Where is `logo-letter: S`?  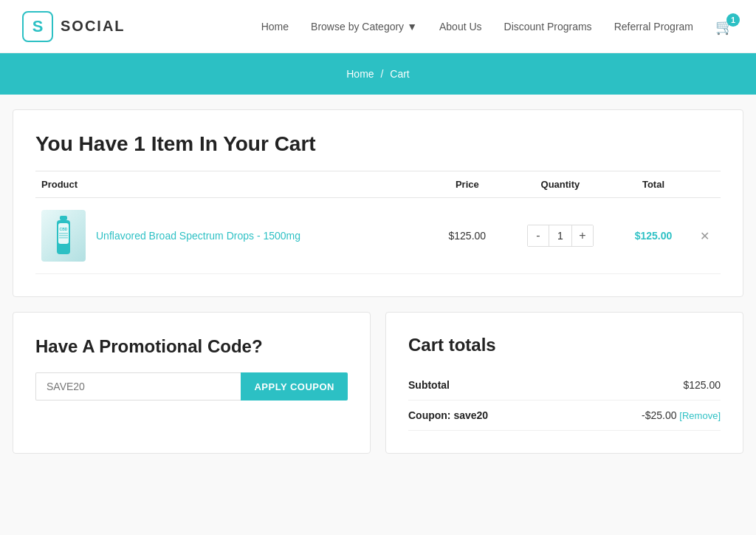 logo-letter: S is located at coordinates (38, 27).